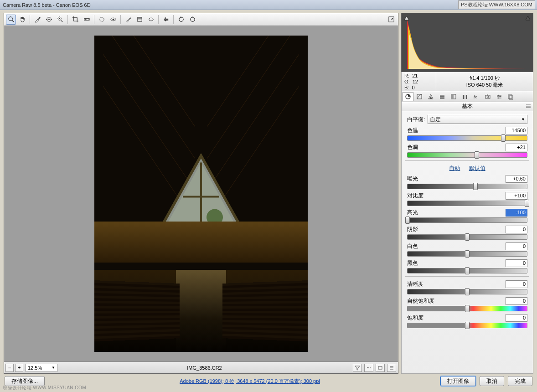 The image size is (537, 392). What do you see at coordinates (467, 42) in the screenshot?
I see `histogram` at bounding box center [467, 42].